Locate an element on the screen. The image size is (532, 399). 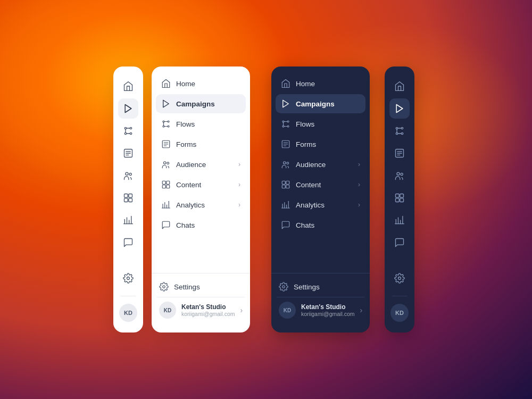
light-avatar-small: KD is located at coordinates (128, 313).